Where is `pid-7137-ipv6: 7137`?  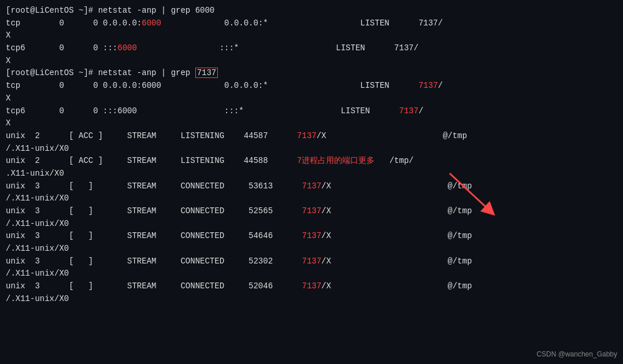 pid-7137-ipv6: 7137 is located at coordinates (409, 111).